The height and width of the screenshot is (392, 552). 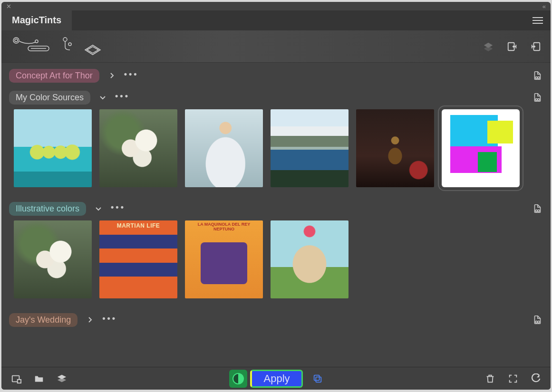 What do you see at coordinates (276, 378) in the screenshot?
I see `footer-toolbar: Apply` at bounding box center [276, 378].